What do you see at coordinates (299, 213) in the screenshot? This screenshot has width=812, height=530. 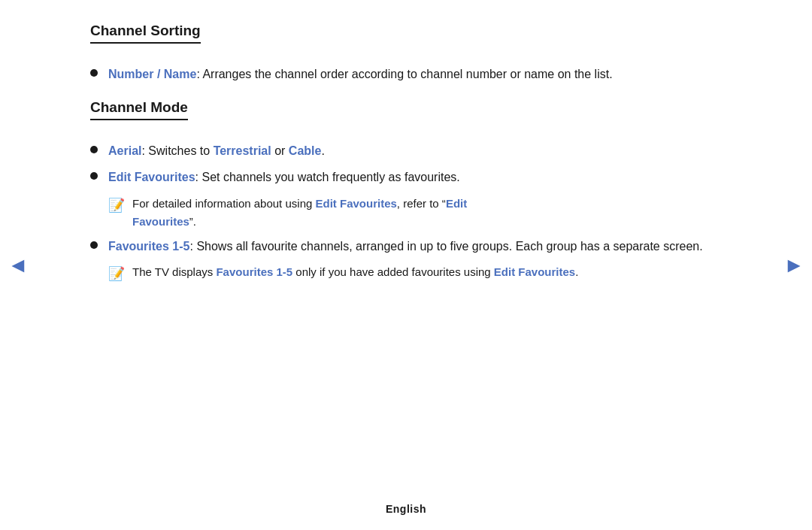 I see `edit-favourites-note-text: For detailed information about using Edi…` at bounding box center [299, 213].